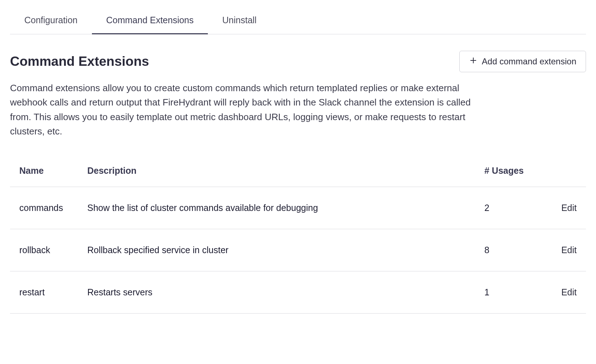 The width and height of the screenshot is (596, 364). I want to click on extension-usages: 1, so click(511, 292).